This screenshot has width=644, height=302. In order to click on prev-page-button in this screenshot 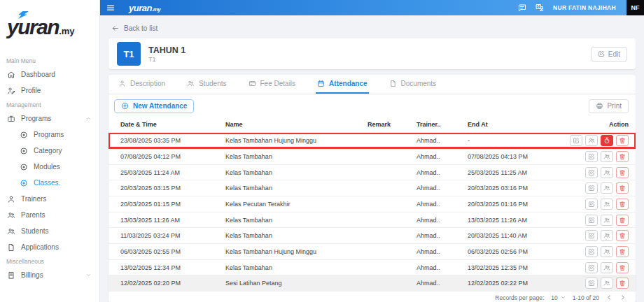, I will do `click(609, 298)`.